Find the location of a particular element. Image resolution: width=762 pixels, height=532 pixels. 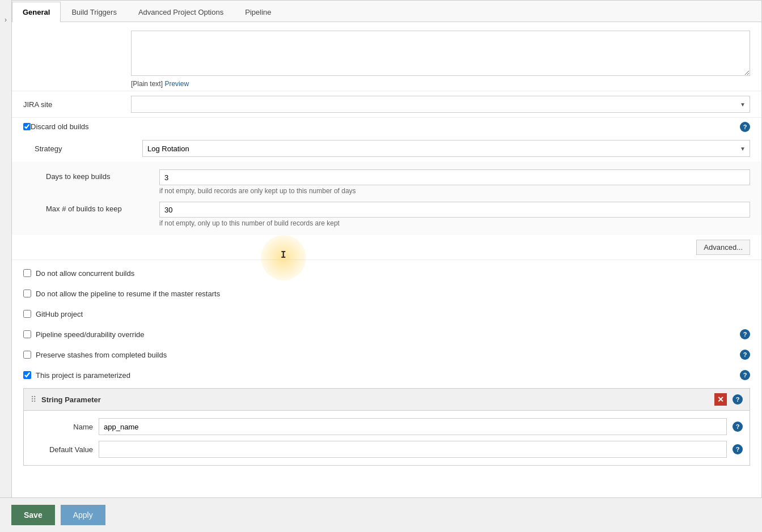

parameterized-help: ? is located at coordinates (745, 375).